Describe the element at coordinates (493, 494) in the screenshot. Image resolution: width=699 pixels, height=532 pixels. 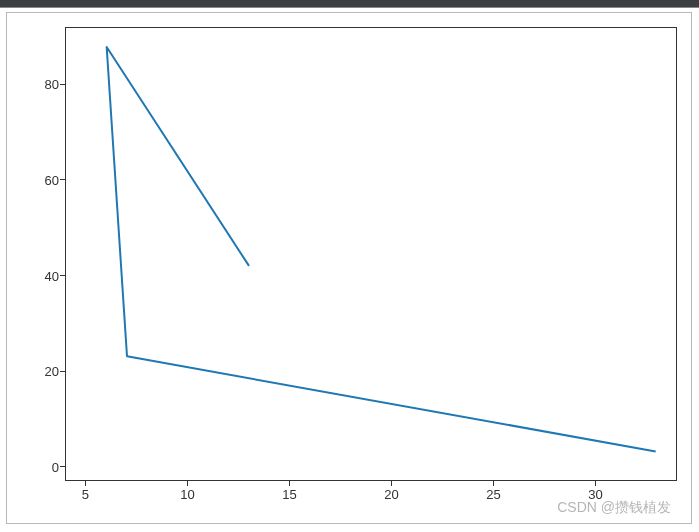
I see `x-tick-label: 25` at that location.